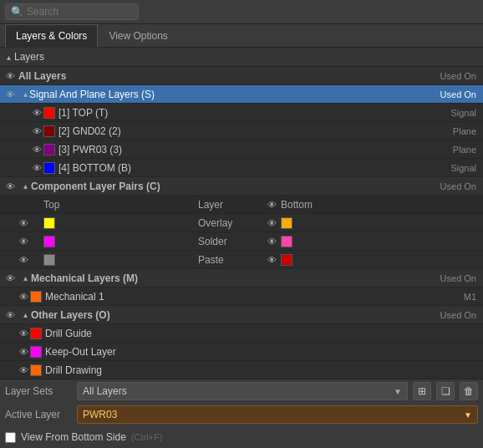 The height and width of the screenshot is (448, 483). Describe the element at coordinates (74, 437) in the screenshot. I see `view-from-bottom-label: View From Bottom Side` at that location.